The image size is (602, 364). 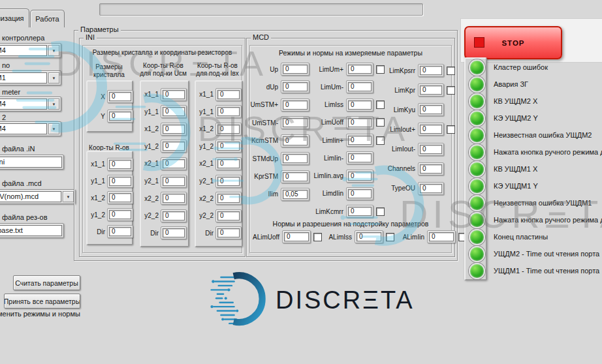 I want to click on com-controller-select: OM4 ▼, so click(x=31, y=51).